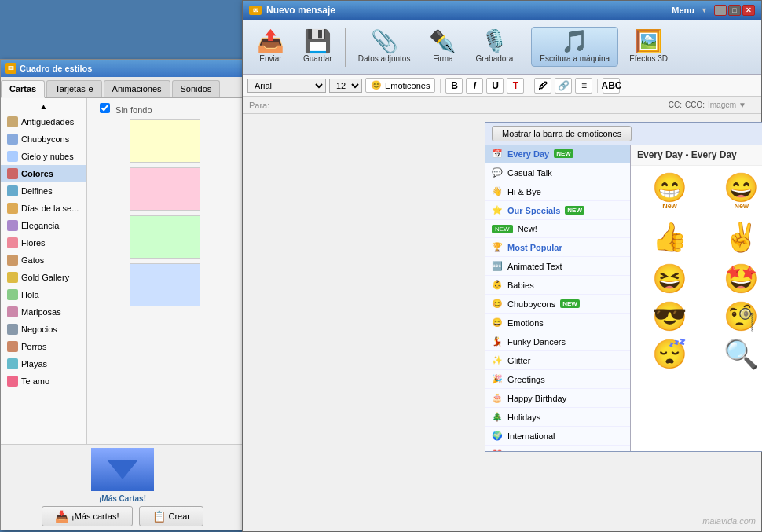 This screenshot has width=762, height=532. What do you see at coordinates (528, 229) in the screenshot?
I see `new-label: New!` at bounding box center [528, 229].